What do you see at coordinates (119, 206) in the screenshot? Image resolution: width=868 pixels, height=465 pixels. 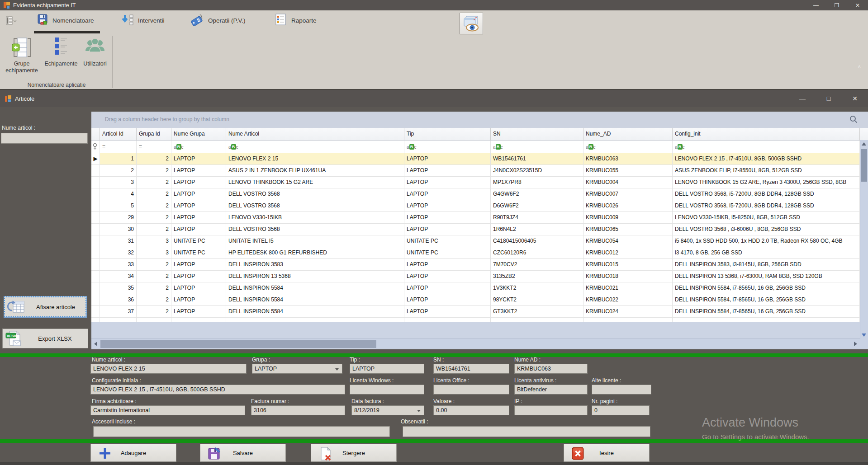 I see `grid-cell: 5` at bounding box center [119, 206].